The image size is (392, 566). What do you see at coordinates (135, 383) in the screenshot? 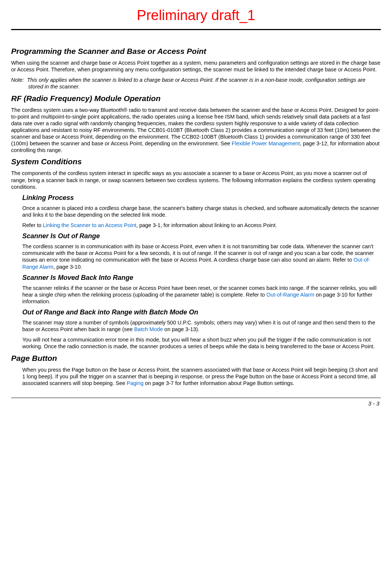
I see `link-paging: Paging` at bounding box center [135, 383].